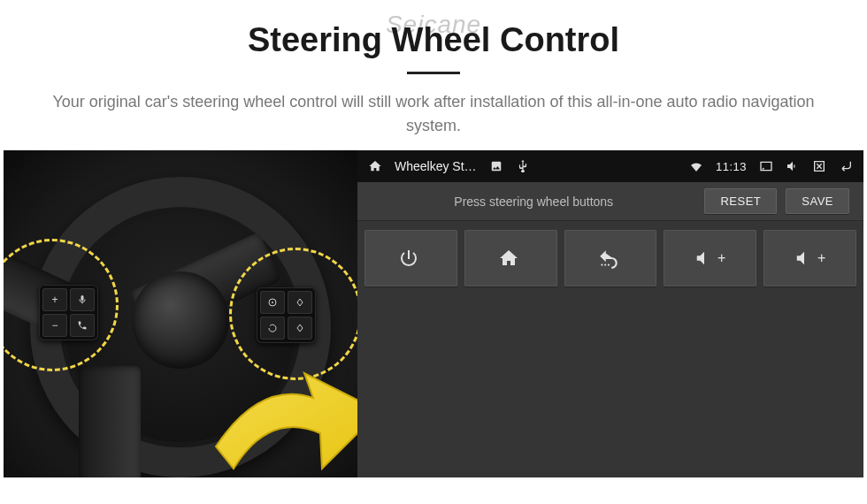 This screenshot has height=504, width=867. Describe the element at coordinates (82, 325) in the screenshot. I see `phone-icon` at that location.